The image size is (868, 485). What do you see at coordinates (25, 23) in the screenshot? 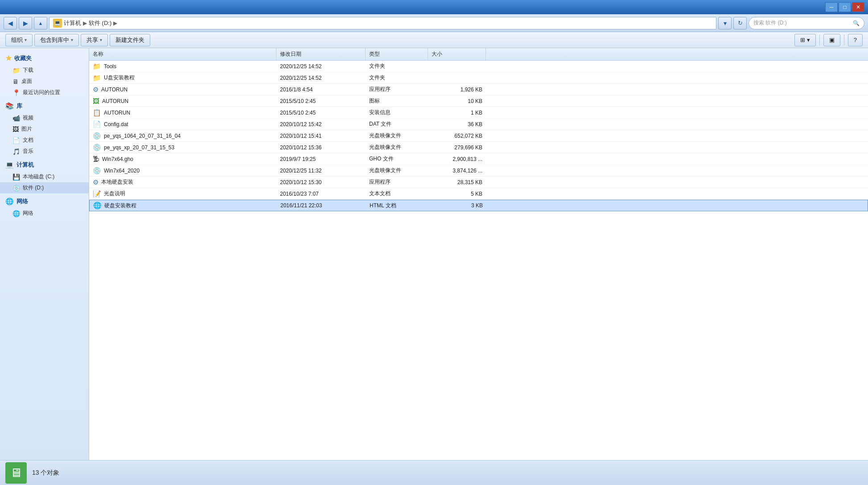
I see `forward-button: ▶` at bounding box center [25, 23].